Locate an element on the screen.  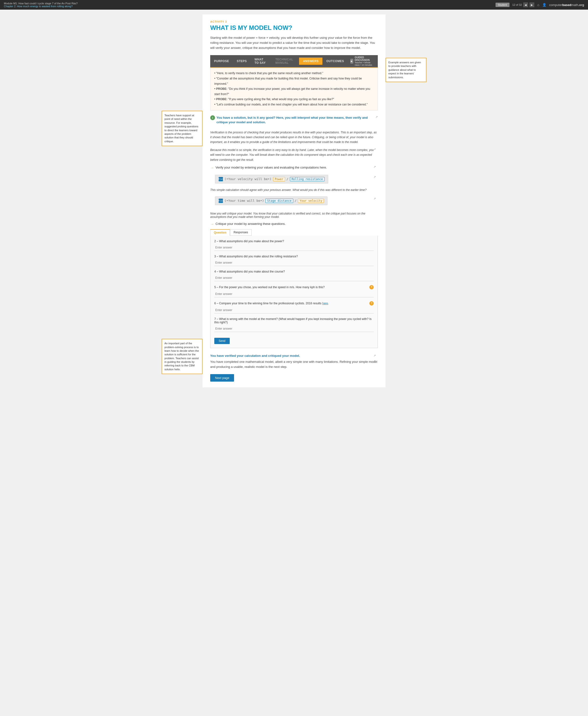
guided-disc-details: Teacher • Whole class • 10 minutes is located at coordinates (365, 64).